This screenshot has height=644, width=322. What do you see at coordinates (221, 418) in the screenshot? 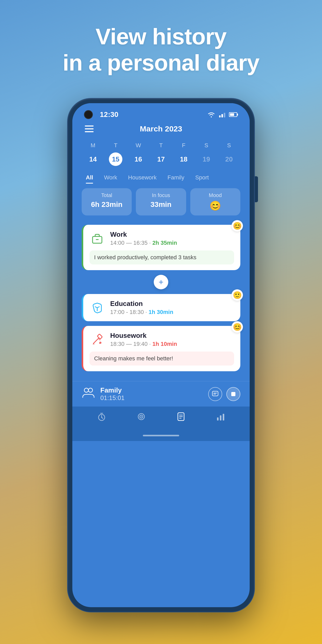
I see `stats-nav-icon` at bounding box center [221, 418].